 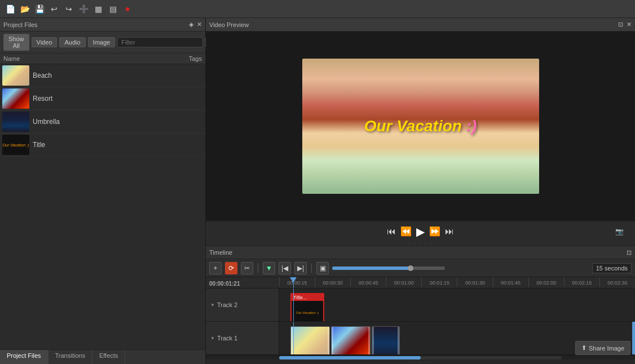 I want to click on project-files-header: Project Files ◈ ✕, so click(x=103, y=25).